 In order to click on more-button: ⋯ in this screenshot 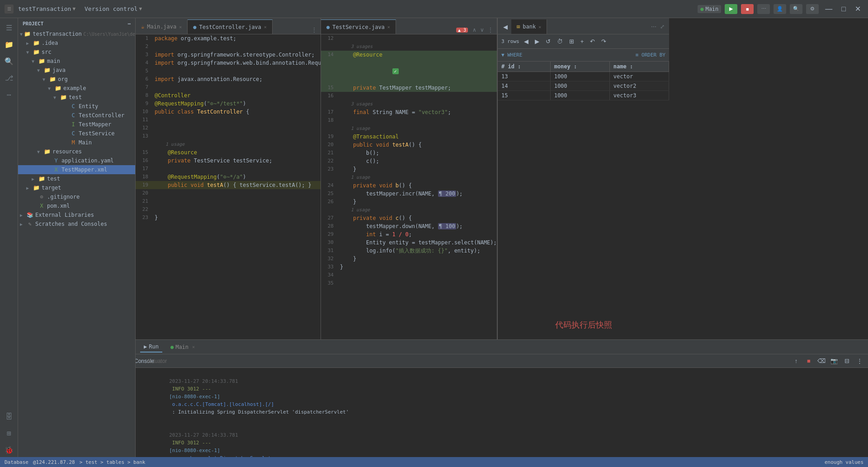, I will do `click(764, 9)`.